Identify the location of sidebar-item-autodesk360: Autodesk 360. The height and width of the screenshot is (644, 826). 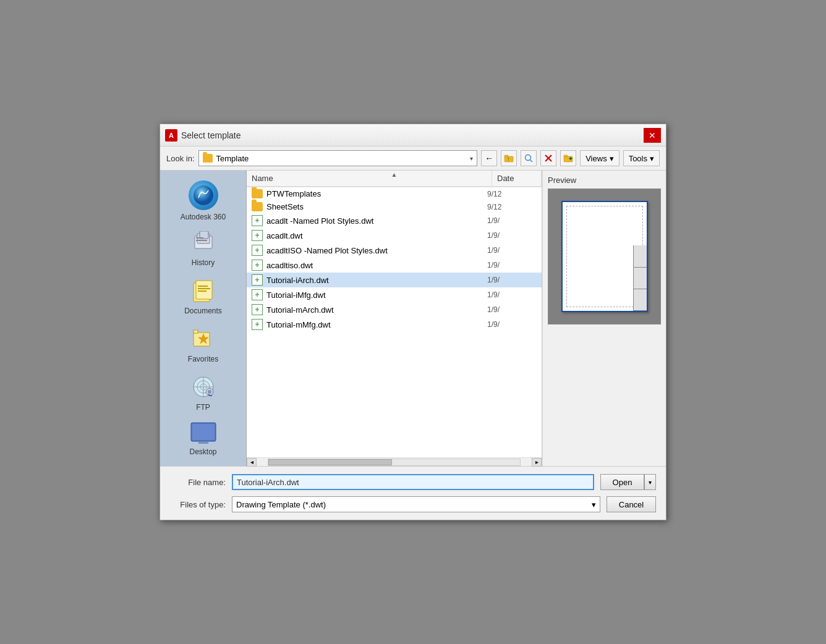
(203, 201).